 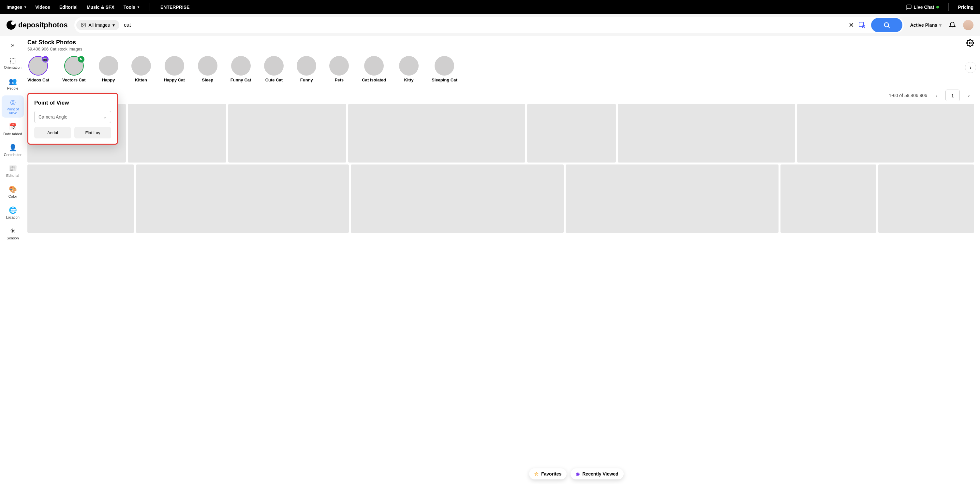 I want to click on sidebar-item-label: Date Added, so click(x=13, y=134).